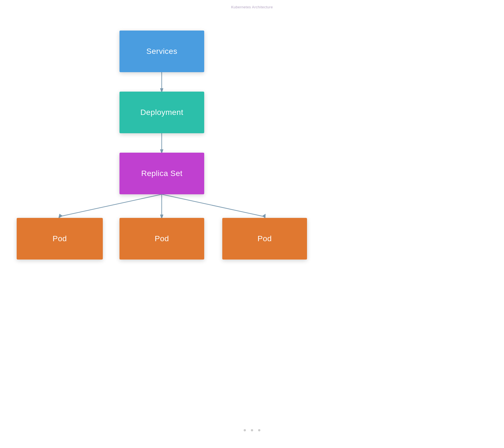 The height and width of the screenshot is (448, 504). What do you see at coordinates (252, 430) in the screenshot?
I see `bottom-dots` at bounding box center [252, 430].